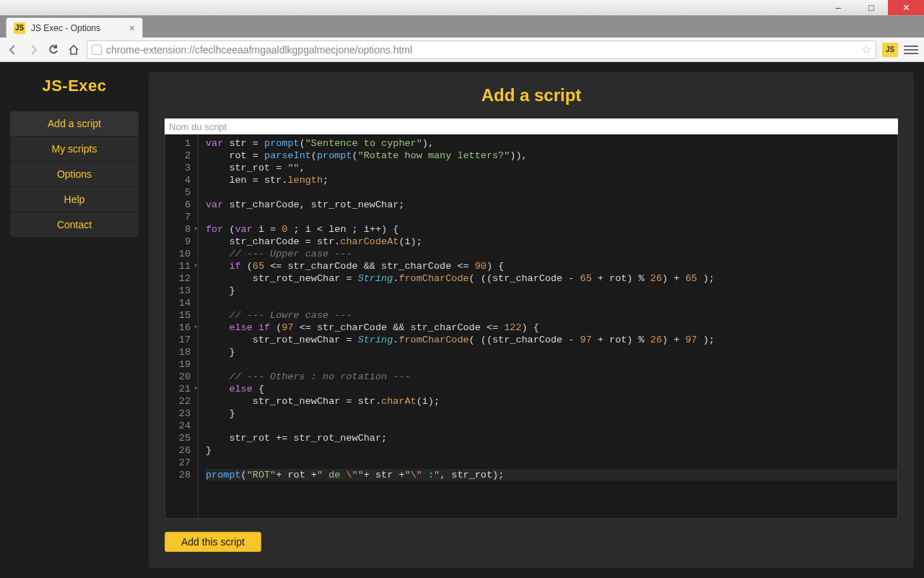  Describe the element at coordinates (19, 28) in the screenshot. I see `tab-favicon: JS` at that location.